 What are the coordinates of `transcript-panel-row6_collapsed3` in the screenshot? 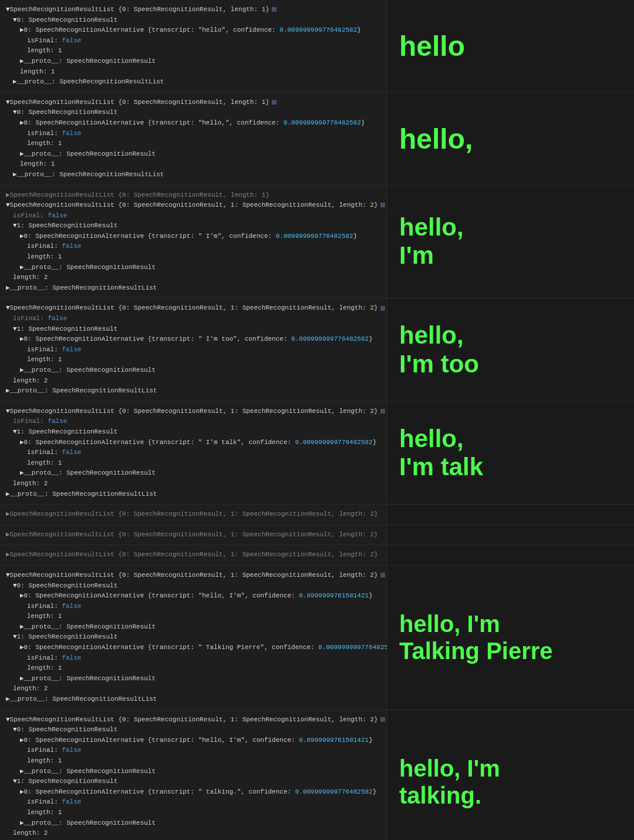 It's located at (511, 555).